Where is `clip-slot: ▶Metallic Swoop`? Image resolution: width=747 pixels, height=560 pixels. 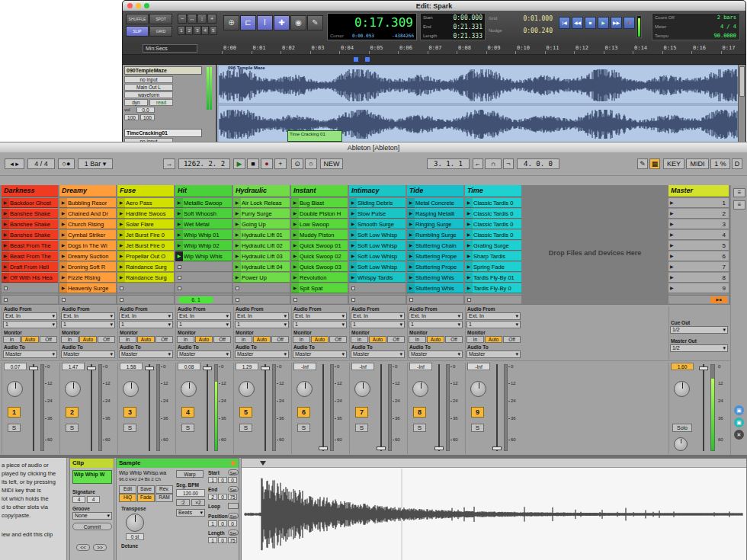
clip-slot: ▶Metallic Swoop is located at coordinates (204, 203).